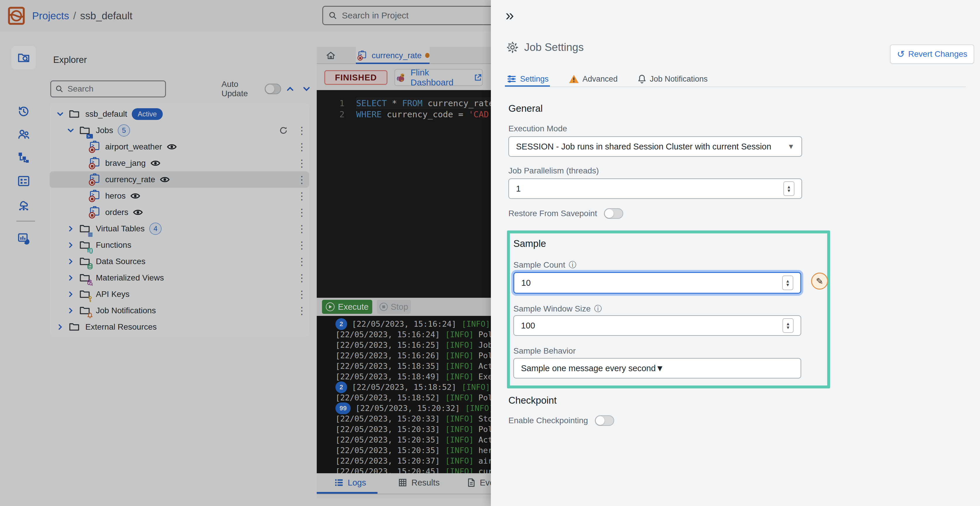 This screenshot has width=980, height=506. Describe the element at coordinates (655, 189) in the screenshot. I see `job-parallelism-input: 1 ▲▼` at that location.